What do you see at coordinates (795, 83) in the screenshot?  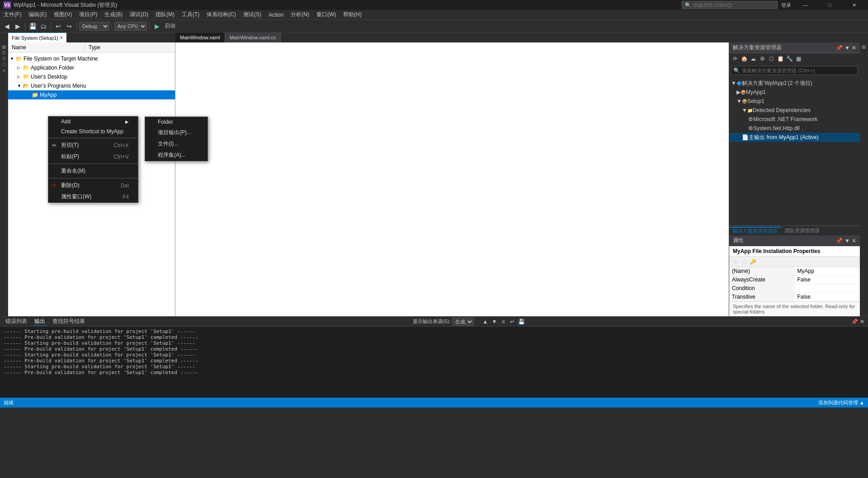 I see `sol-root: ▼ 🔷 解决方案'WpfApp1'(2 个项目)` at bounding box center [795, 83].